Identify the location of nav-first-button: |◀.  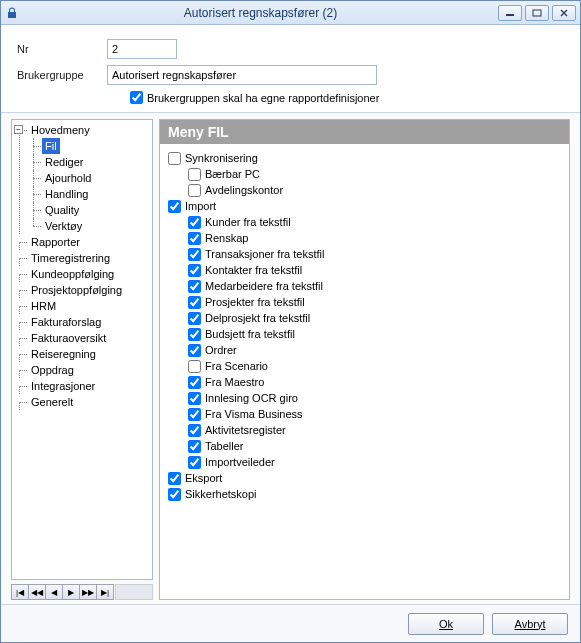
(20, 592).